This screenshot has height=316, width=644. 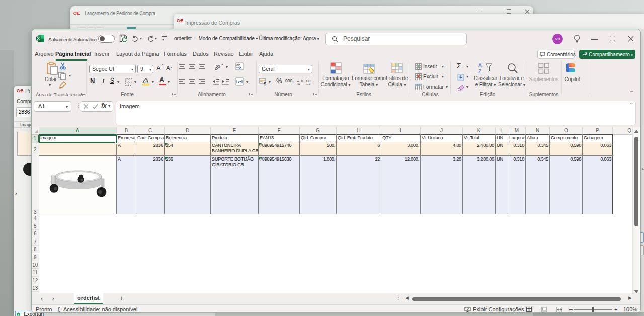 What do you see at coordinates (308, 84) in the screenshot?
I see `svg-text: →.0` at bounding box center [308, 84].